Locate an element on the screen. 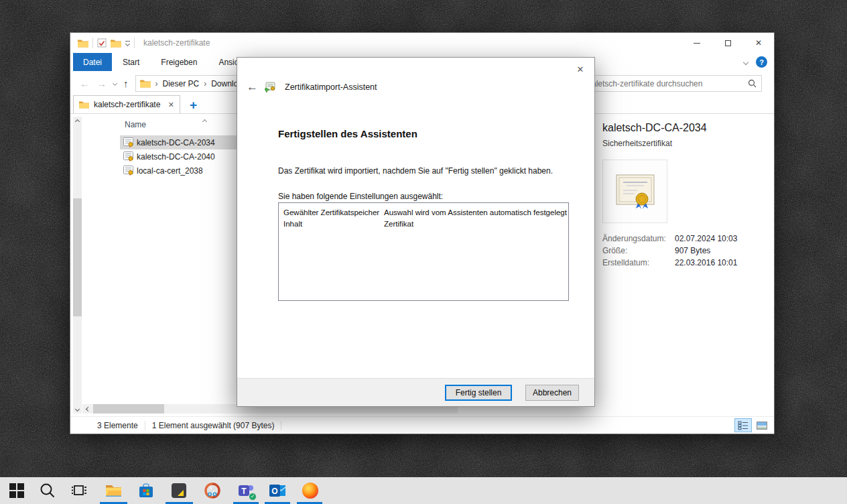 Image resolution: width=847 pixels, height=504 pixels. sort-ascending-icon is located at coordinates (205, 121).